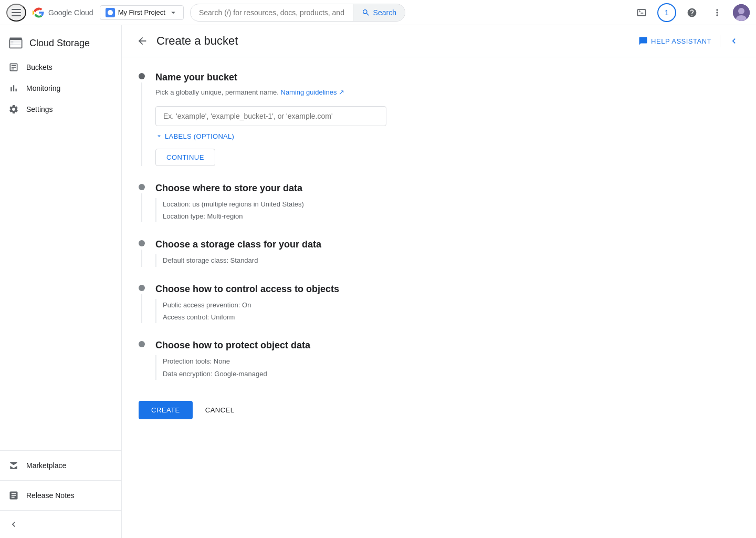  What do you see at coordinates (71, 13) in the screenshot?
I see `logo-text: Google Cloud` at bounding box center [71, 13].